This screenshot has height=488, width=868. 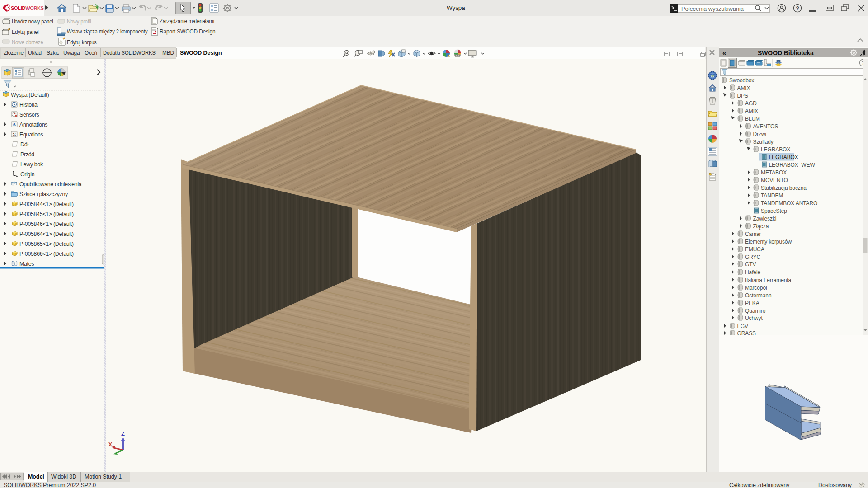 I want to click on svg-text: Stabilizacja boczna, so click(x=784, y=188).